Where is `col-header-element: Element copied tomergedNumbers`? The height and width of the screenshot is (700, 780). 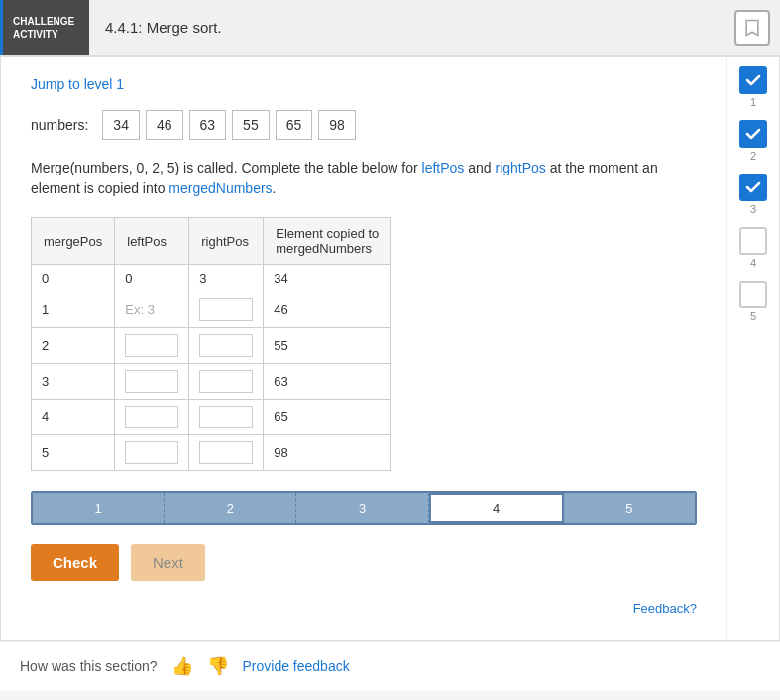 col-header-element: Element copied tomergedNumbers is located at coordinates (327, 242).